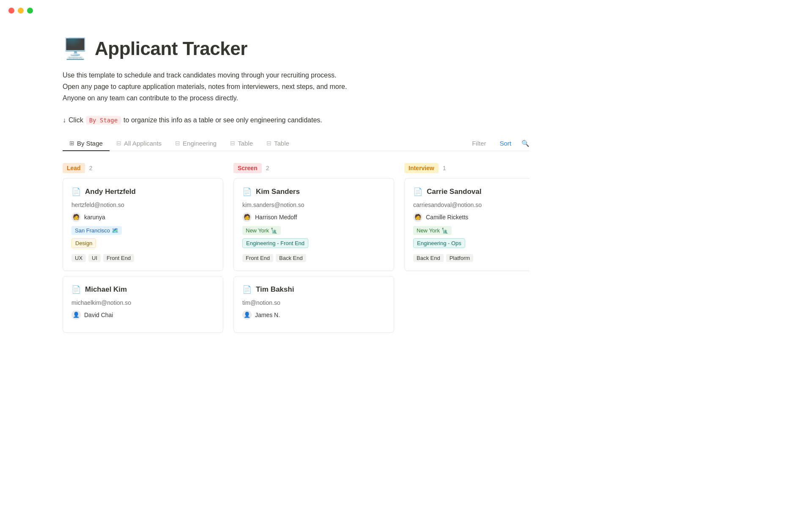  What do you see at coordinates (248, 168) in the screenshot?
I see `stage-badge-screen: Screen` at bounding box center [248, 168].